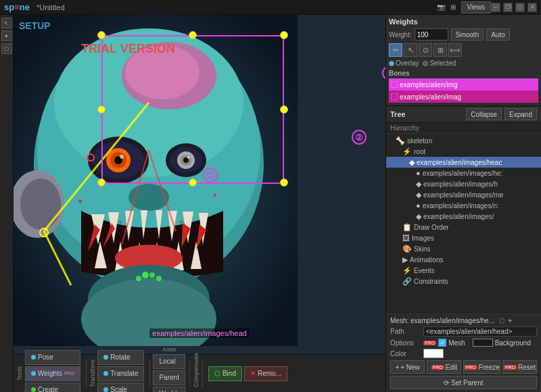 Image resolution: width=541 pixels, height=392 pixels. I want to click on weight-input, so click(431, 34).